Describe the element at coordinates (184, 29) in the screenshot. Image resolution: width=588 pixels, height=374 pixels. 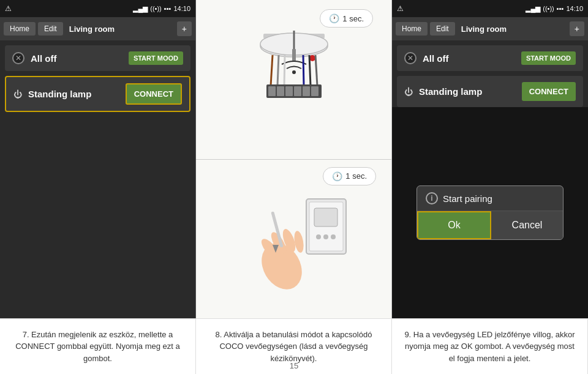
I see `left-plus-button: +` at that location.